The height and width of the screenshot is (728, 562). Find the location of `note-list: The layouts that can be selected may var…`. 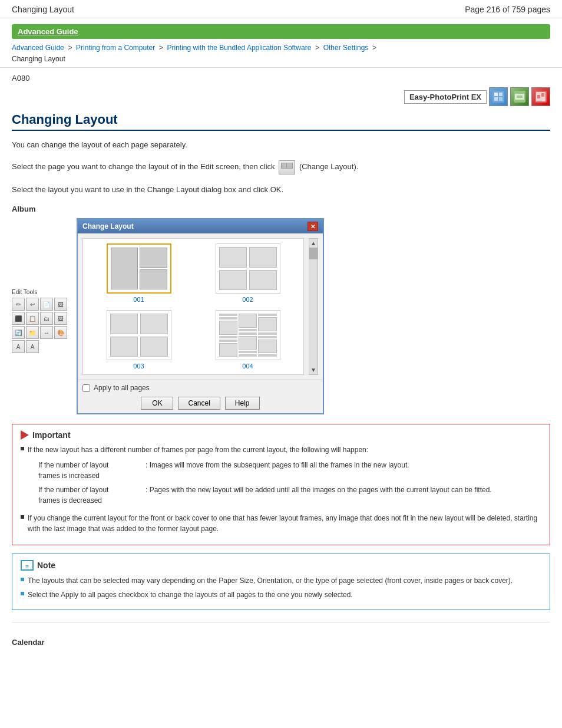

note-list: The layouts that can be selected may var… is located at coordinates (281, 588).